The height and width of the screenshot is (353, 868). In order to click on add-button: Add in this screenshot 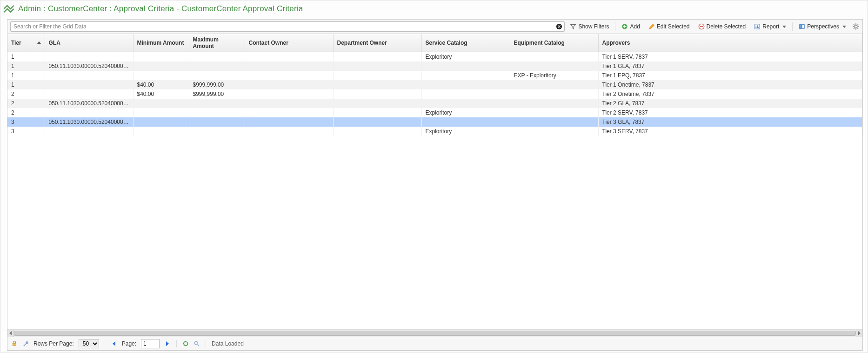, I will do `click(631, 27)`.